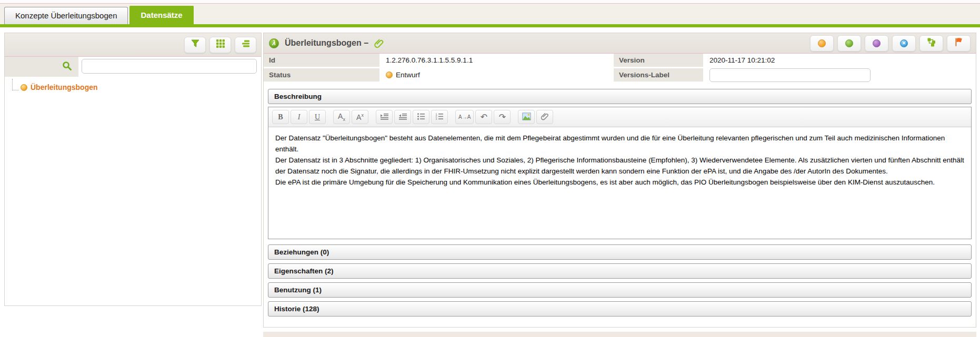 This screenshot has height=337, width=980. I want to click on redo-button: ↷, so click(502, 117).